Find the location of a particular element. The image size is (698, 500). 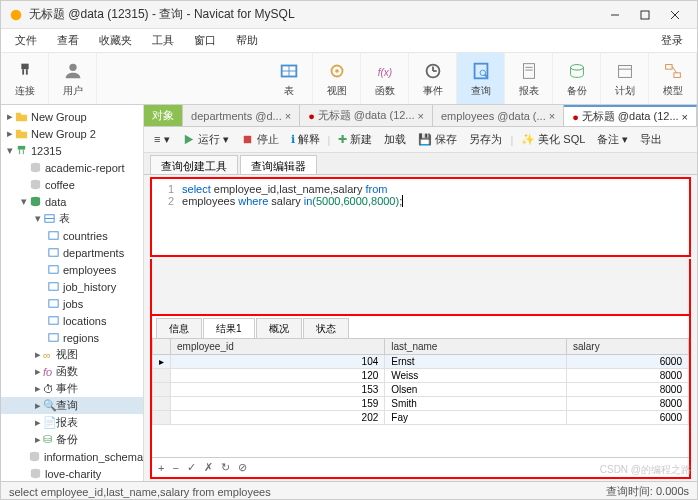

tree-table: job_history is located at coordinates (72, 286).